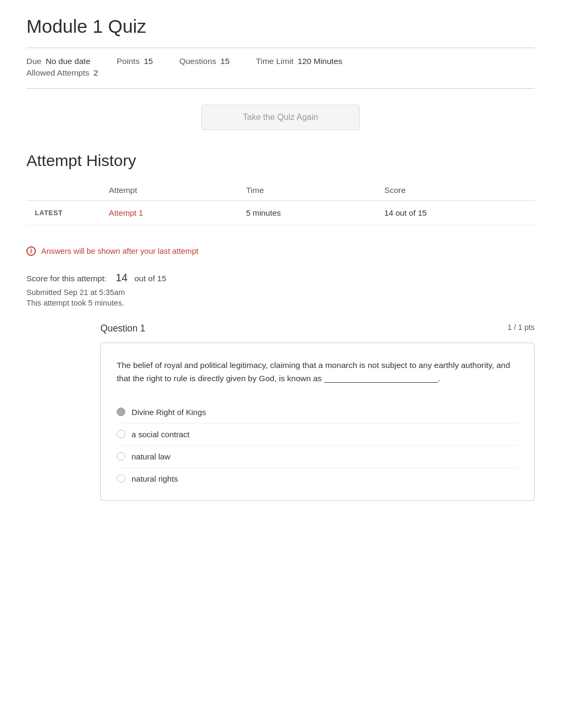 The width and height of the screenshot is (561, 728). I want to click on choice-item: natural law, so click(317, 456).